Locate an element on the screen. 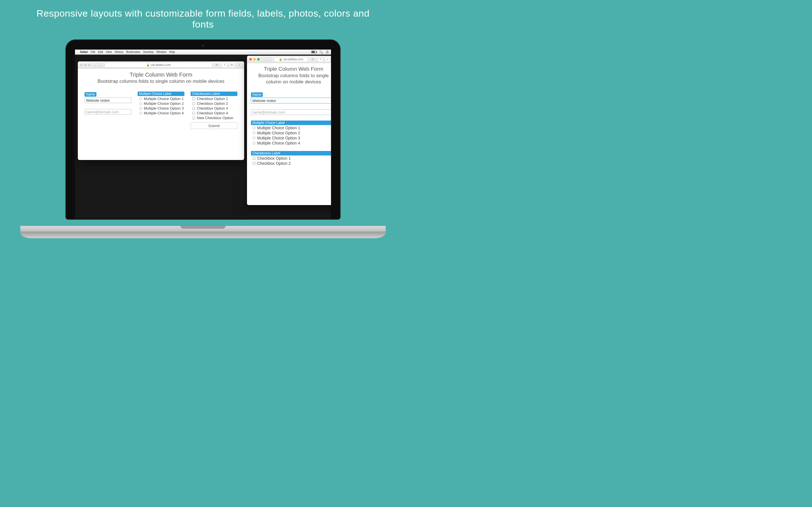  desktop-area: Safari File Edit View History Bookmarks … is located at coordinates (203, 134).